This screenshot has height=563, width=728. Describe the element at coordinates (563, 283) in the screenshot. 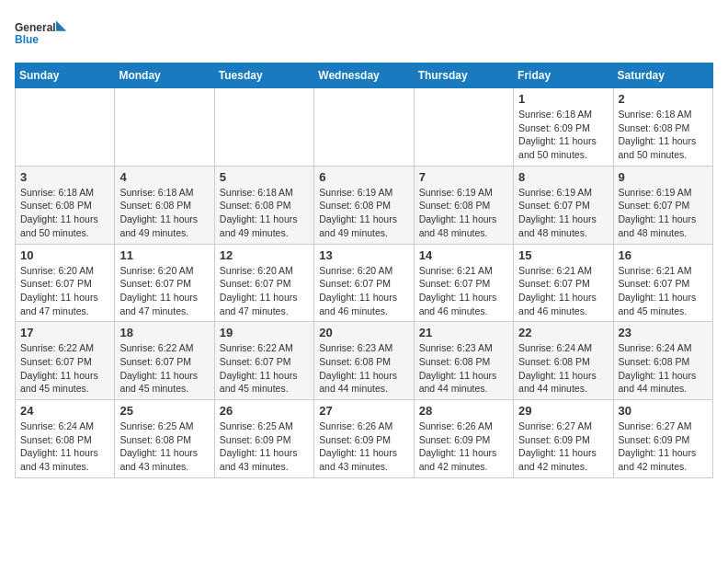

I see `calendar-day-cell: 15Sunrise: 6:21 AM Sunset: 6:07 PM Dayli…` at that location.